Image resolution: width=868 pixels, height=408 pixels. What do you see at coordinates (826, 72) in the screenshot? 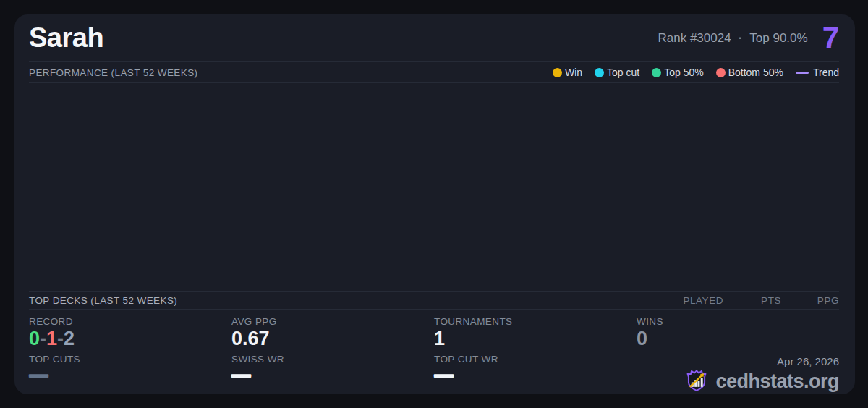
I see `legend-trend-label: Trend` at bounding box center [826, 72].